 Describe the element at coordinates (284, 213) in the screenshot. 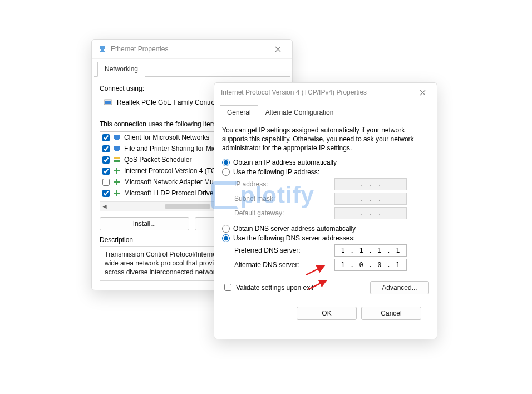

I see `default-gateway-label: Default gateway:` at that location.